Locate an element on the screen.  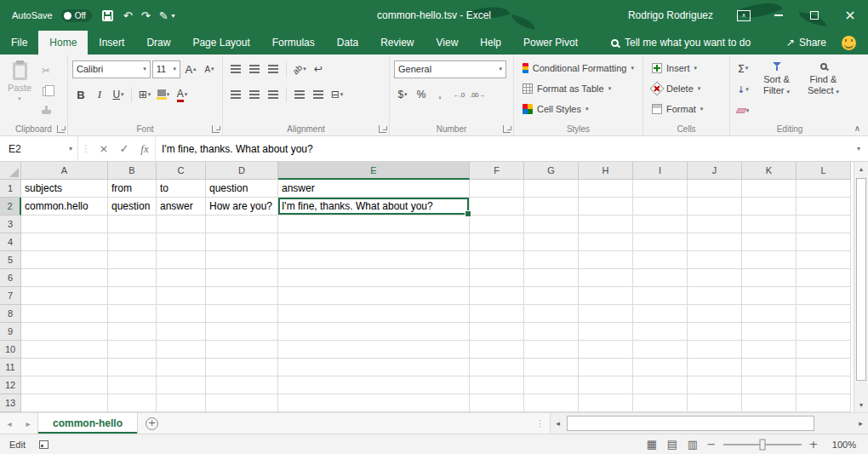
align-right-button is located at coordinates (273, 95).